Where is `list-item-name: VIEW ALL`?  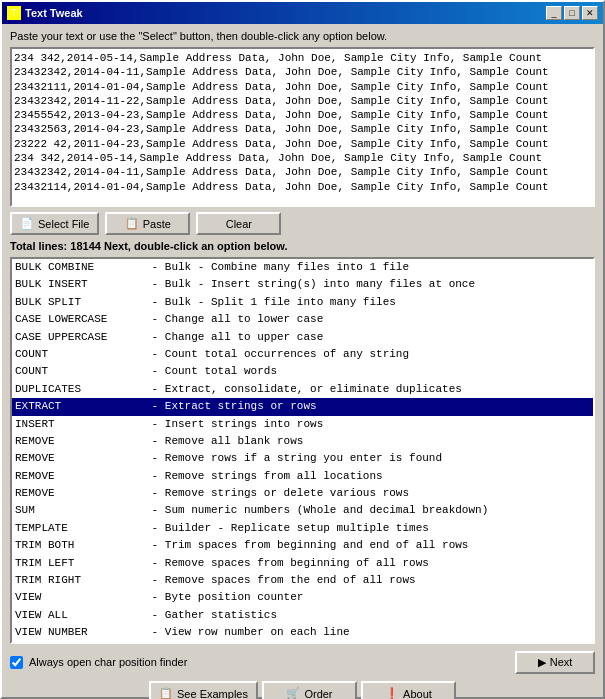 list-item-name: VIEW ALL is located at coordinates (80, 616).